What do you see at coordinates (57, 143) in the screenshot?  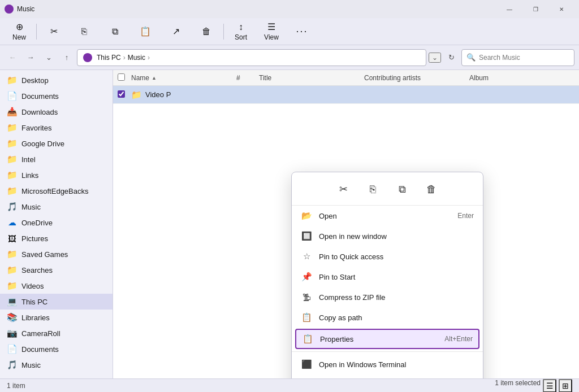 I see `sidebar-item-googledrive: 📁 Google Drive` at bounding box center [57, 143].